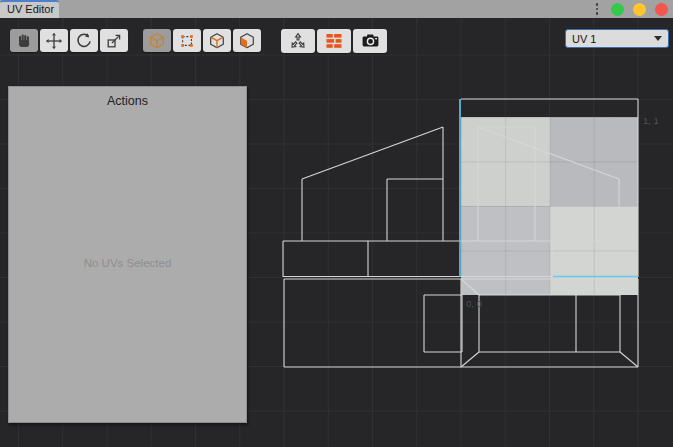 The width and height of the screenshot is (673, 447). What do you see at coordinates (247, 40) in the screenshot?
I see `face-mode-button` at bounding box center [247, 40].